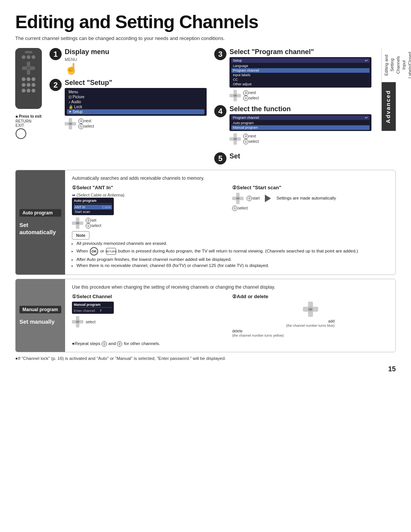 This screenshot has width=411, height=532. Describe the element at coordinates (293, 75) in the screenshot. I see `step-3-block: 3 Select "Program channel" Setup↩ Langua…` at that location.